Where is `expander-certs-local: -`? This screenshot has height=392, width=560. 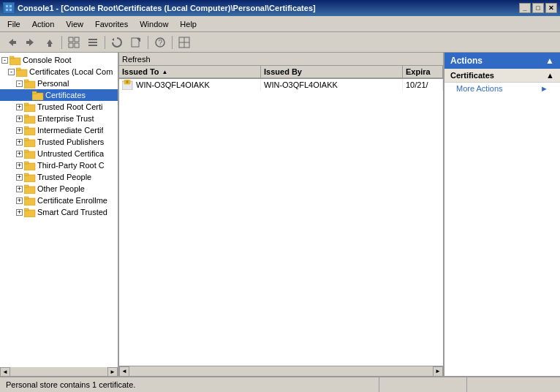
expander-certs-local: - is located at coordinates (12, 72).